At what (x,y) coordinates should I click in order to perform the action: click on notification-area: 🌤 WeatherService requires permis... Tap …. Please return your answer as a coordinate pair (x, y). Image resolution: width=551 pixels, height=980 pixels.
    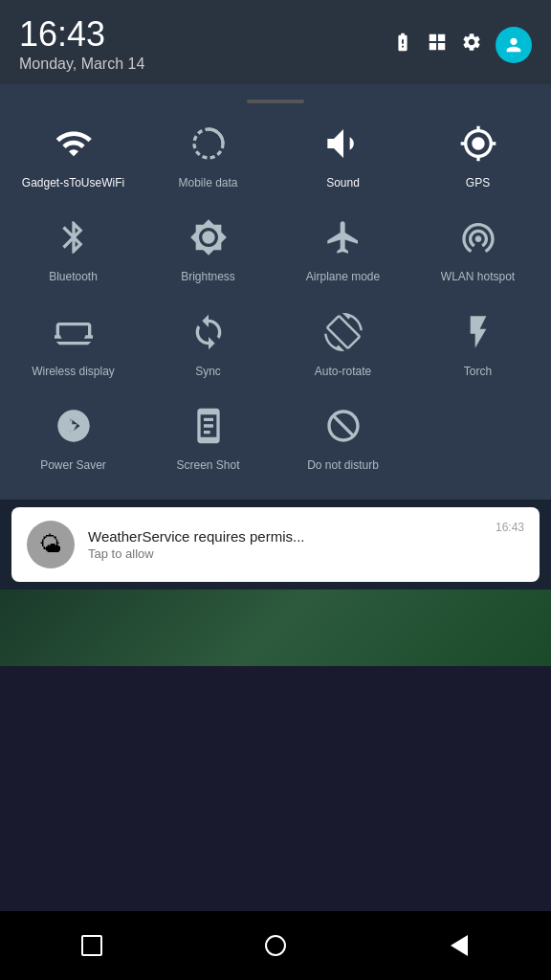
    Looking at the image, I should click on (276, 545).